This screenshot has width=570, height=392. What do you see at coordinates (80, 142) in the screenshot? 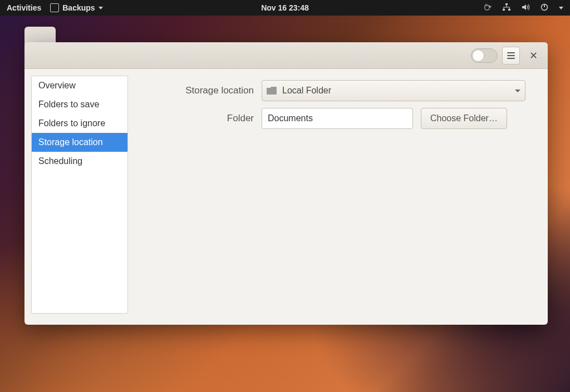
I see `sidebar-item-storage-location: Storage location` at bounding box center [80, 142].